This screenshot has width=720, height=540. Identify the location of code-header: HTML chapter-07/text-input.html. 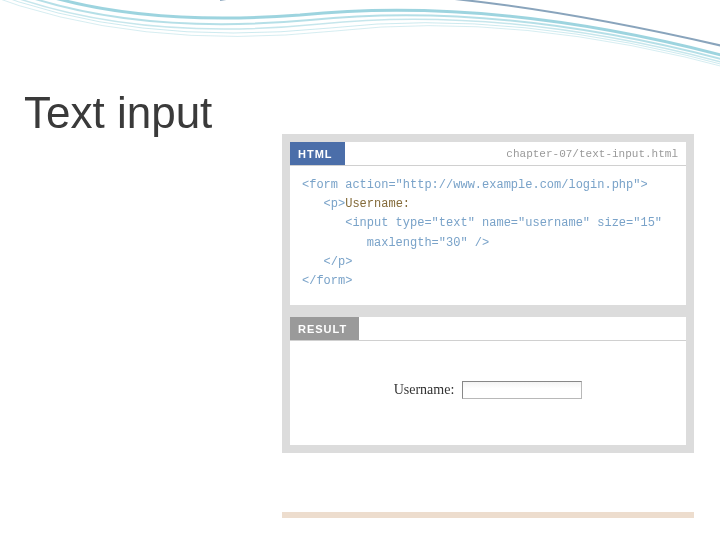
(488, 154).